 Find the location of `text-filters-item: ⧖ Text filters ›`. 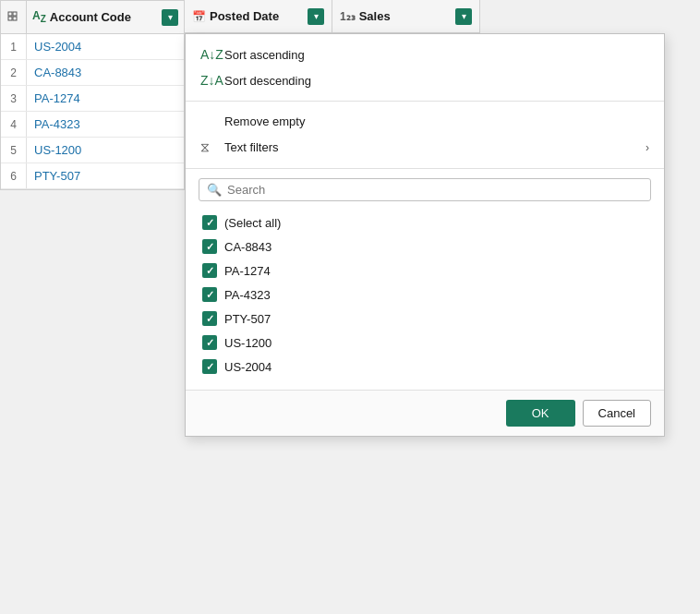

text-filters-item: ⧖ Text filters › is located at coordinates (425, 148).